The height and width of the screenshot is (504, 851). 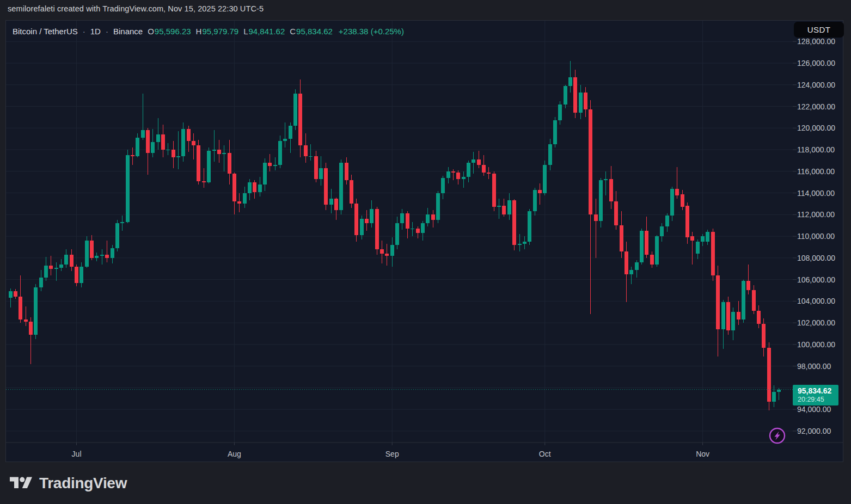 What do you see at coordinates (45, 32) in the screenshot?
I see `symbol-title: Bitcoin / TetherUS` at bounding box center [45, 32].